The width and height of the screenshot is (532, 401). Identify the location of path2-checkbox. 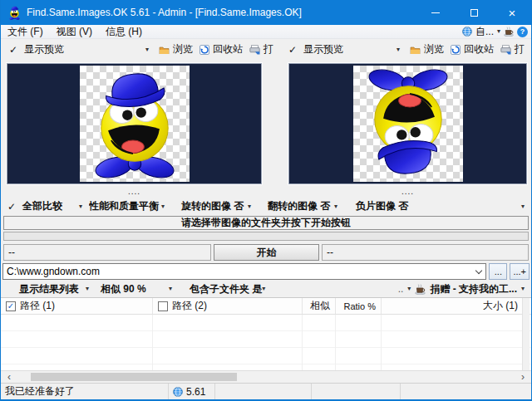
(163, 306).